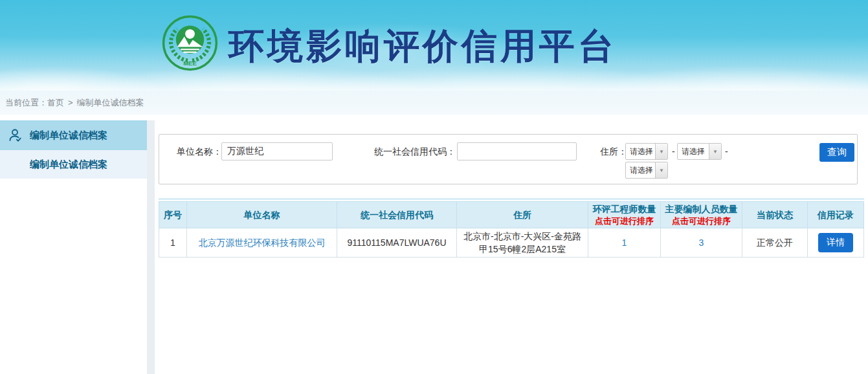  What do you see at coordinates (775, 215) in the screenshot?
I see `col-header-status: 当前状态` at bounding box center [775, 215].